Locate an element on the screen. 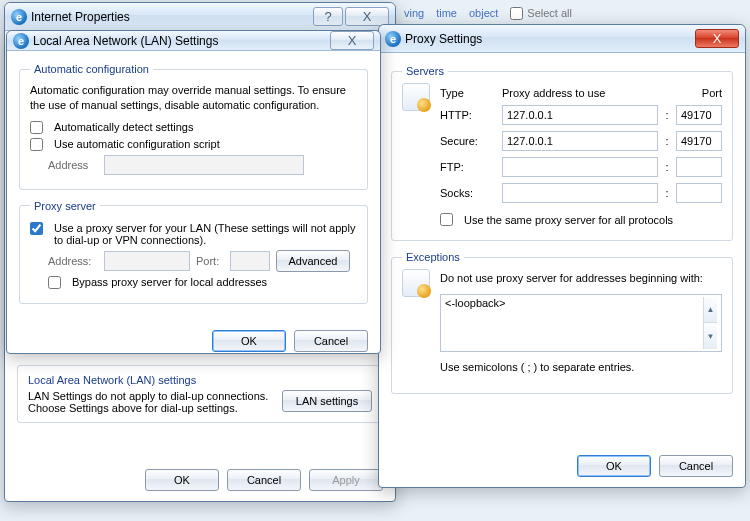 The image size is (750, 521). ribbon-select-all: Select all is located at coordinates (541, 14).